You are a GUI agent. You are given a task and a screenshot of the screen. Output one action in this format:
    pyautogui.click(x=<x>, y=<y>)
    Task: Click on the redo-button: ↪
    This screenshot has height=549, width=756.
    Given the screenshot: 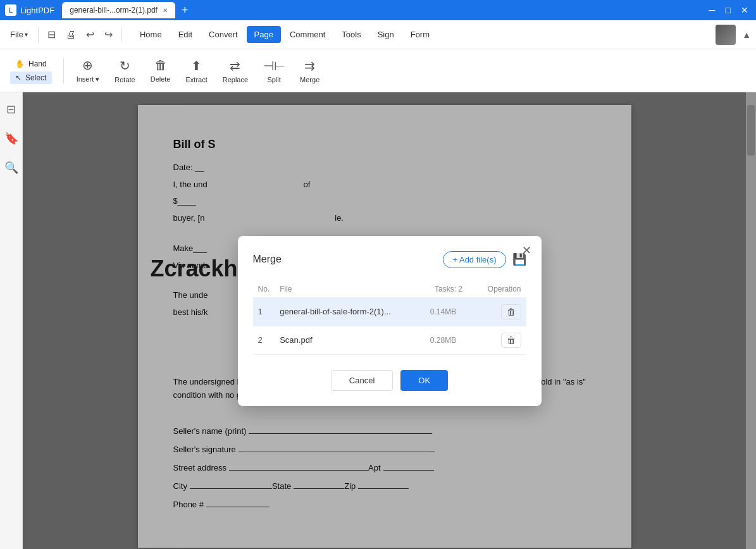 What is the action you would take?
    pyautogui.click(x=109, y=34)
    